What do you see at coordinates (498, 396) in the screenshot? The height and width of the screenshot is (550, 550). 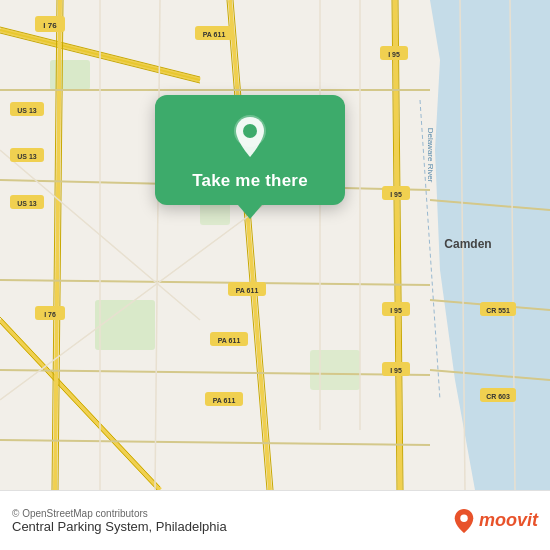 I see `svg-text: CR 603` at bounding box center [498, 396].